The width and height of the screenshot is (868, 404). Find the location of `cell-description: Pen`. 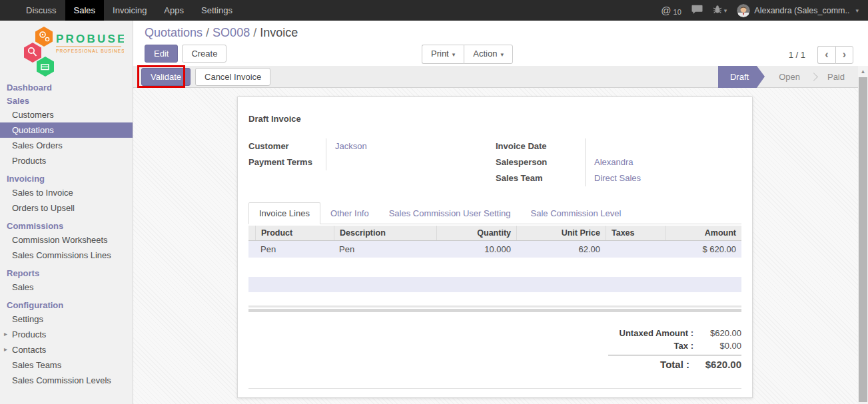

cell-description: Pen is located at coordinates (385, 249).